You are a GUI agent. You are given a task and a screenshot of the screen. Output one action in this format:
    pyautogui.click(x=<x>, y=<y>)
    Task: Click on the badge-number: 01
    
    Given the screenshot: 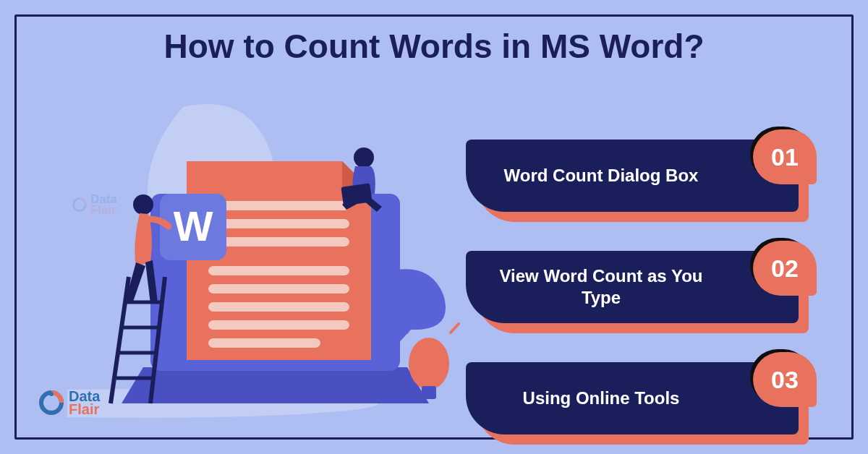 What is the action you would take?
    pyautogui.click(x=785, y=158)
    